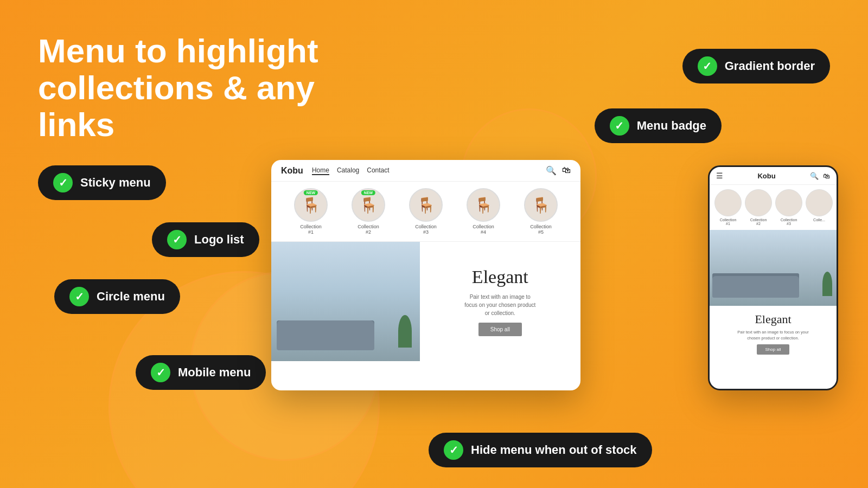  I want to click on mobile-collection-label-4: Colle..., so click(819, 220).